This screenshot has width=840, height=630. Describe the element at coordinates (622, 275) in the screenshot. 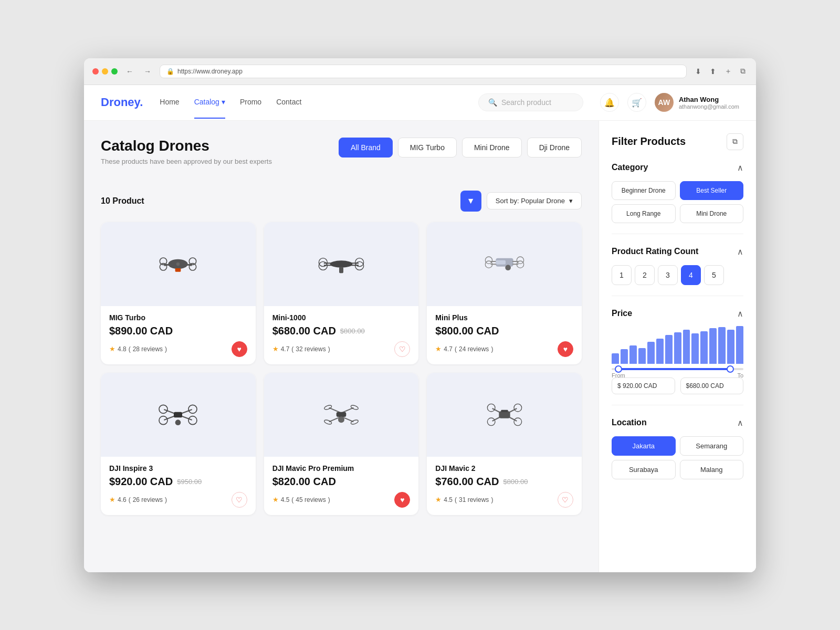

I see `rating-1-btn: 1` at that location.